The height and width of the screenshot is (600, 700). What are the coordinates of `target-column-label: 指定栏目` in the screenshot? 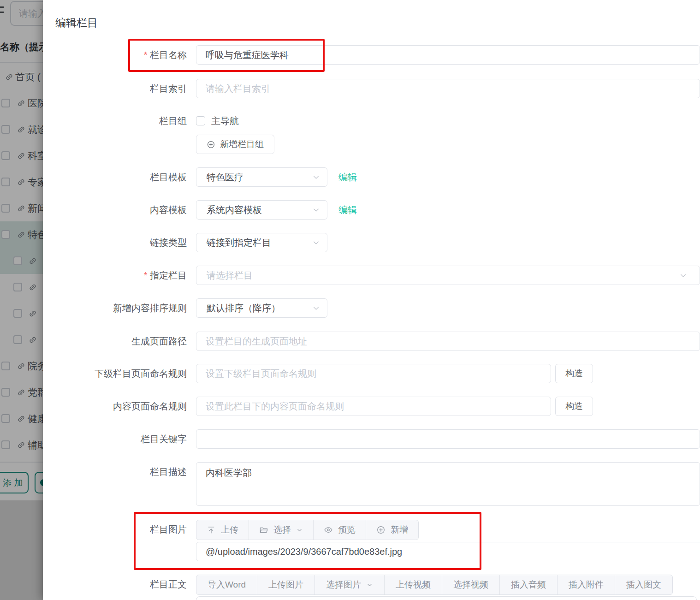 It's located at (115, 275).